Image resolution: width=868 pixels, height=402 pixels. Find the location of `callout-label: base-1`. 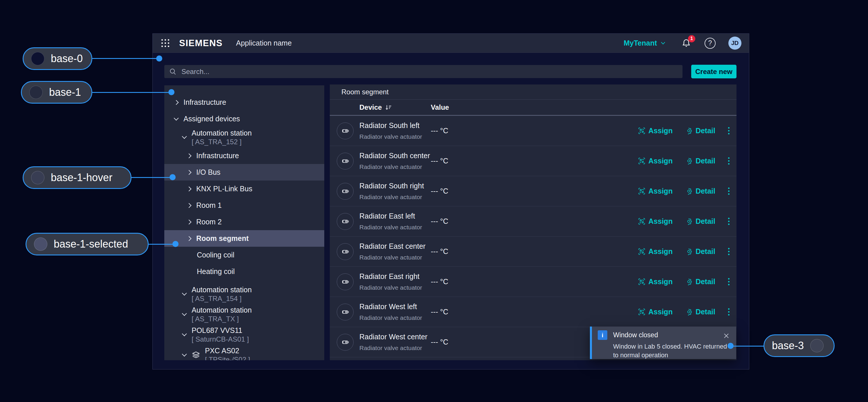

callout-label: base-1 is located at coordinates (65, 92).